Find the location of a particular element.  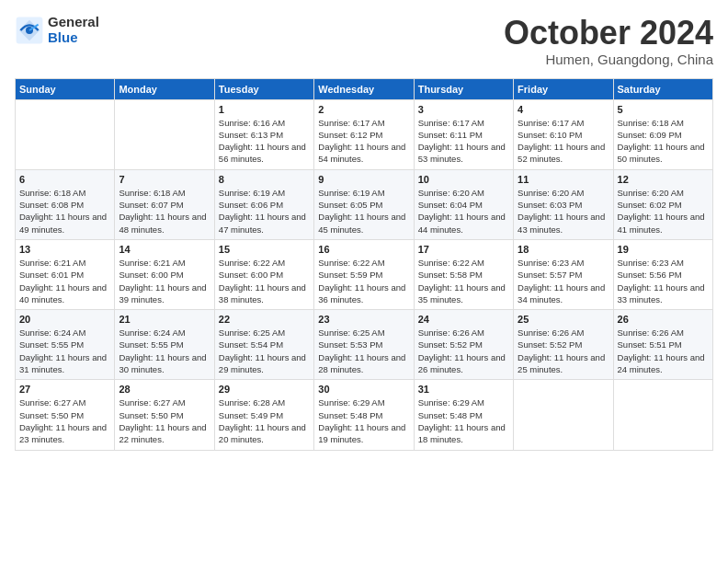

calendar-cell: 5Sunrise: 6:18 AM Sunset: 6:09 PM Daylig… is located at coordinates (663, 134).